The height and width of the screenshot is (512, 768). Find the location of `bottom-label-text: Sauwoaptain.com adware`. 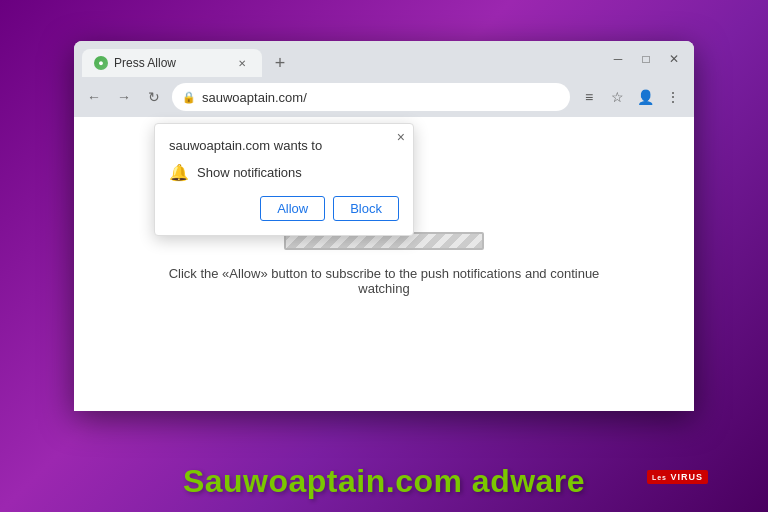

bottom-label-text: Sauwoaptain.com adware is located at coordinates (384, 481).